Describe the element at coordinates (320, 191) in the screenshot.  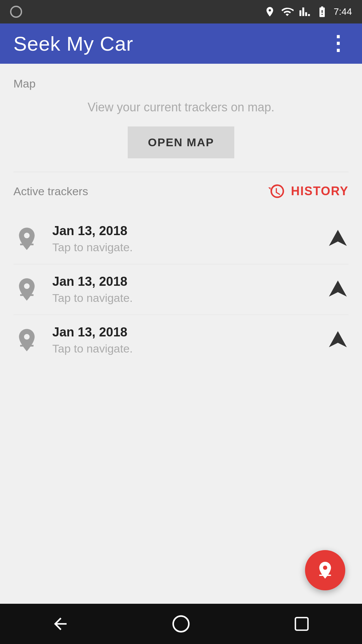
I see `history-label: HISTORY` at that location.